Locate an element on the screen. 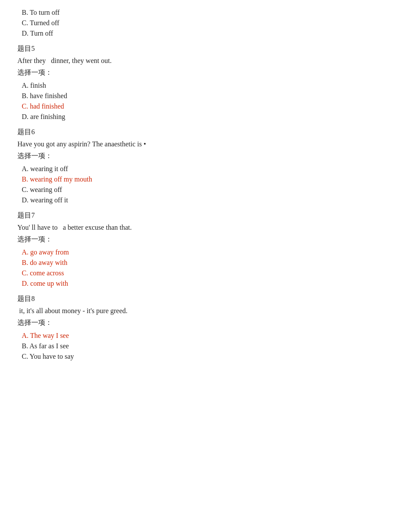 The height and width of the screenshot is (532, 400). q4-option-b: B. To turn off is located at coordinates (200, 13).